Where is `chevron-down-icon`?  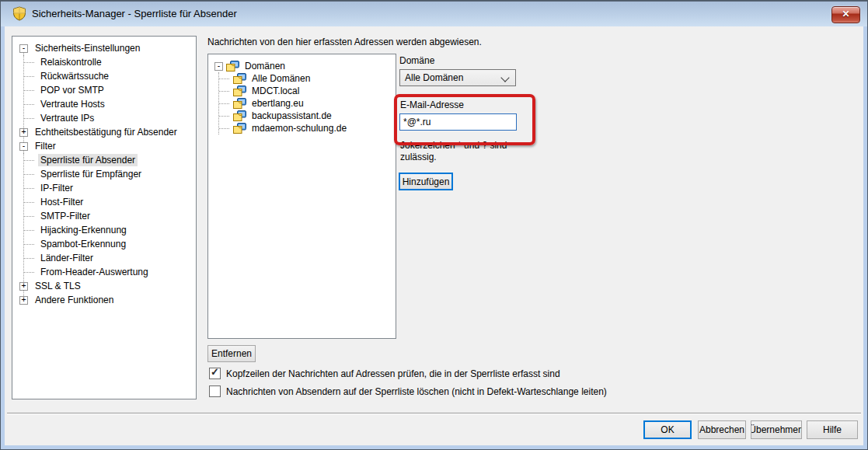 chevron-down-icon is located at coordinates (505, 78).